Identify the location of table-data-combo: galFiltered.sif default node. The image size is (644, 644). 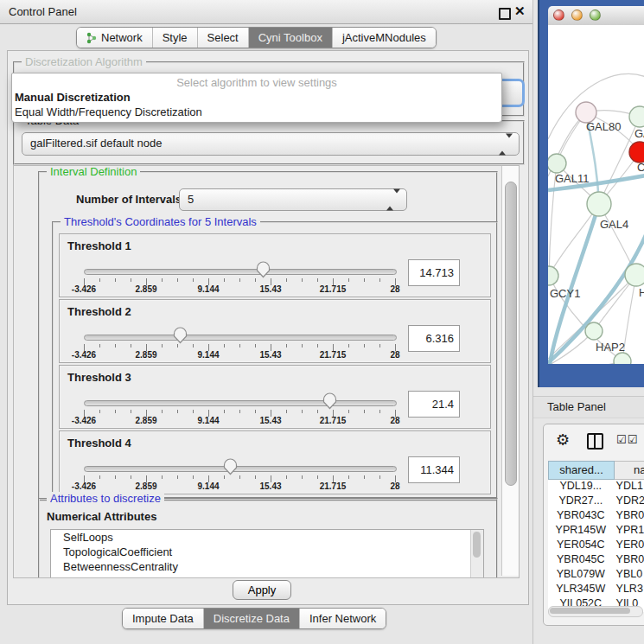
(271, 143).